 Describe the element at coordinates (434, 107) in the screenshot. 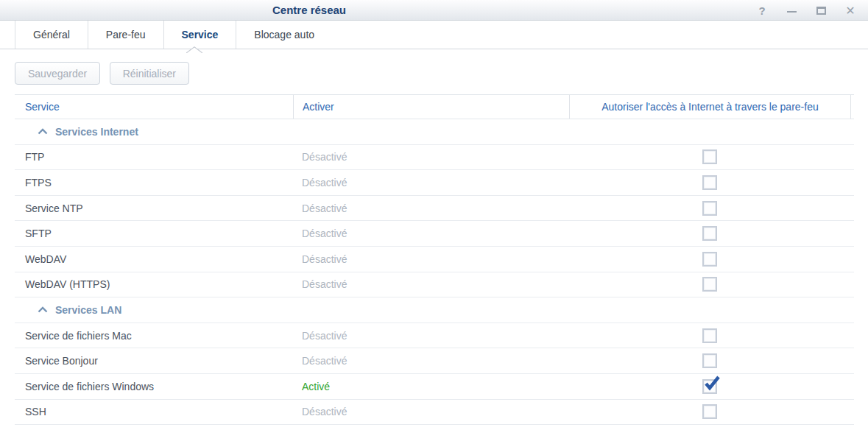

I see `table-header: Service Activer Autoriser l'accès à Inte…` at that location.